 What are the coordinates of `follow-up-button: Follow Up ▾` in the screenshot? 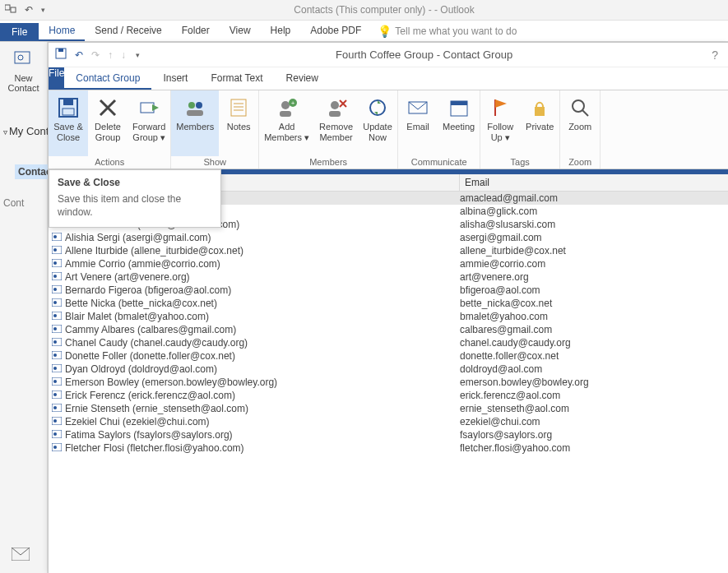 It's located at (500, 123).